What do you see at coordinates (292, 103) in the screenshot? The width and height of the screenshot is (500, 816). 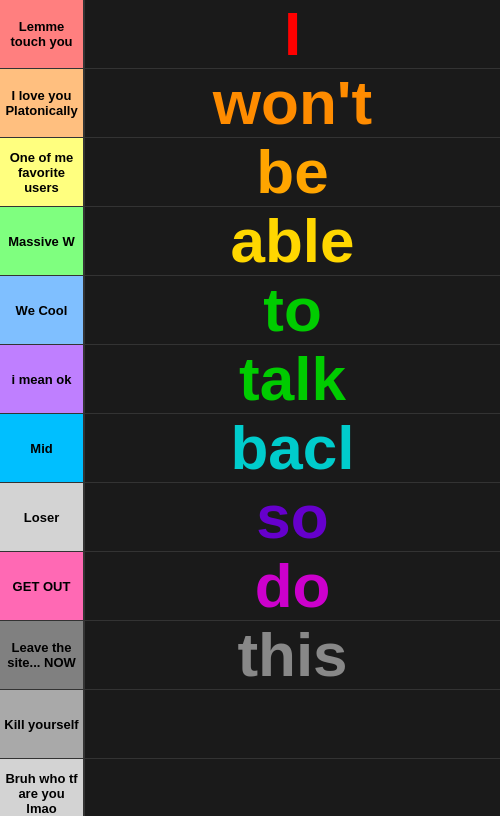 I see `tier-content-1: won't` at bounding box center [292, 103].